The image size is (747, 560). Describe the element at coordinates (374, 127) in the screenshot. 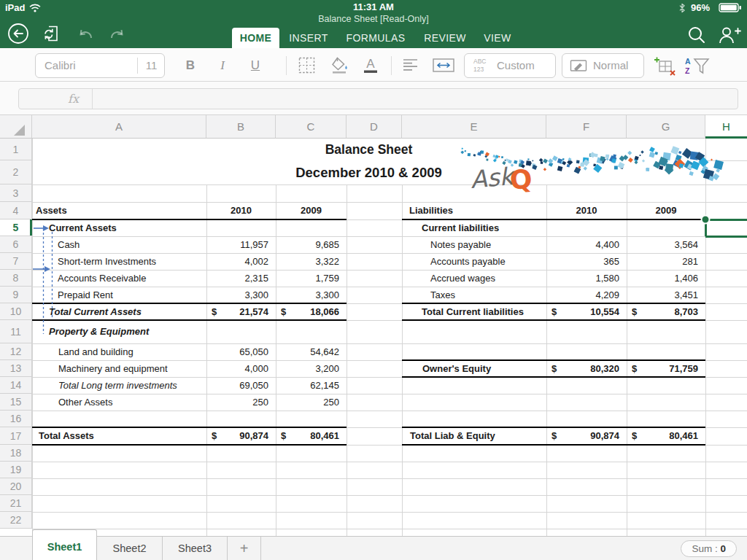

I see `col-header-D: D` at that location.